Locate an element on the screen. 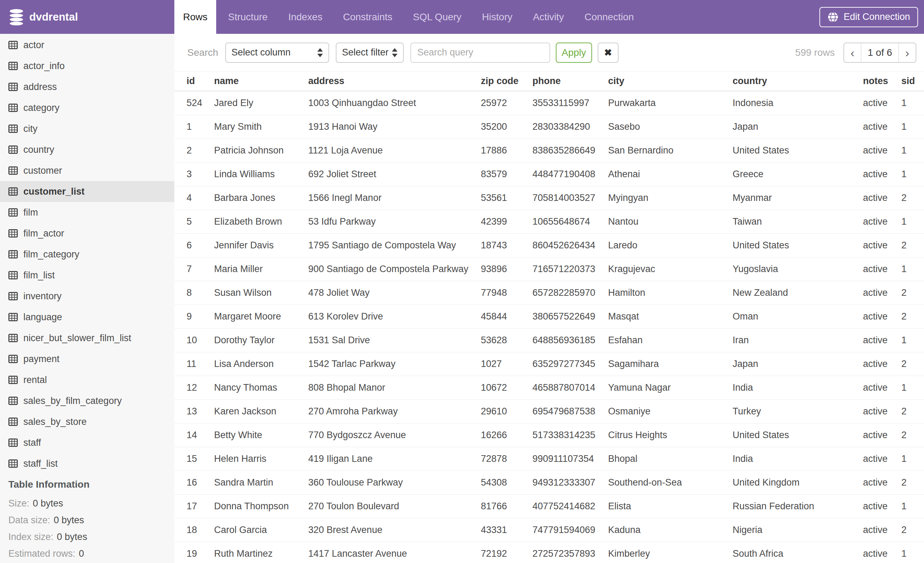  table-row: 7 Maria Miller 900 Santiago de Compostel… is located at coordinates (549, 269).